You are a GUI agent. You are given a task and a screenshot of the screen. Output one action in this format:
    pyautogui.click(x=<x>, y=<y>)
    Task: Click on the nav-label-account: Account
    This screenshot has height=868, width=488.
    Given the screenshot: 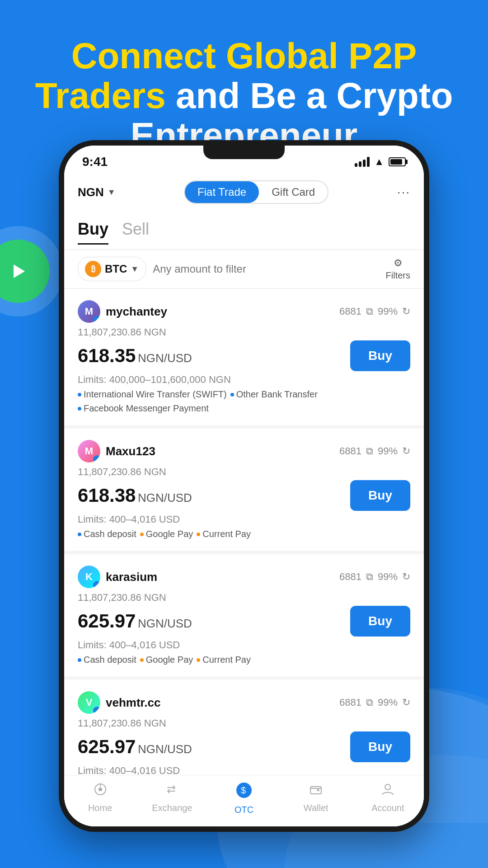 What is the action you would take?
    pyautogui.click(x=388, y=808)
    